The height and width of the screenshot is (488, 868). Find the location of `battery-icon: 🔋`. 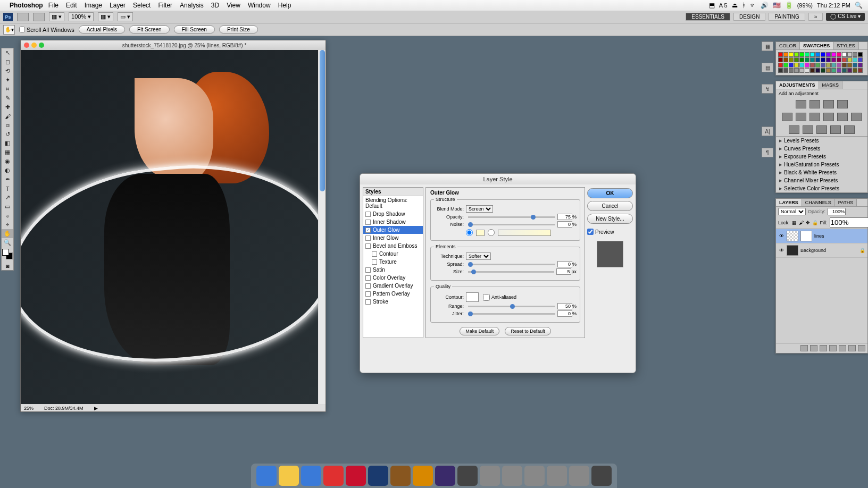

battery-icon: 🔋 is located at coordinates (789, 5).